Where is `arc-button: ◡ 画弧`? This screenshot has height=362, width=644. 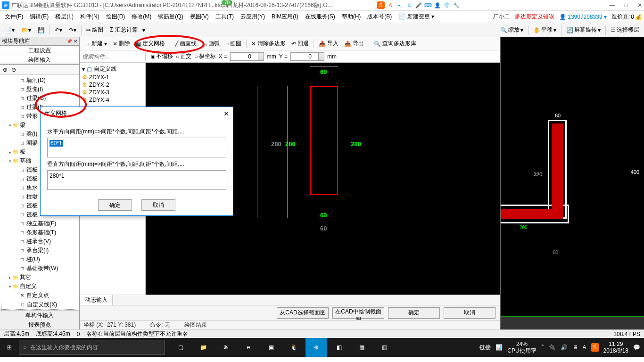 arc-button: ◡ 画弧 is located at coordinates (211, 43).